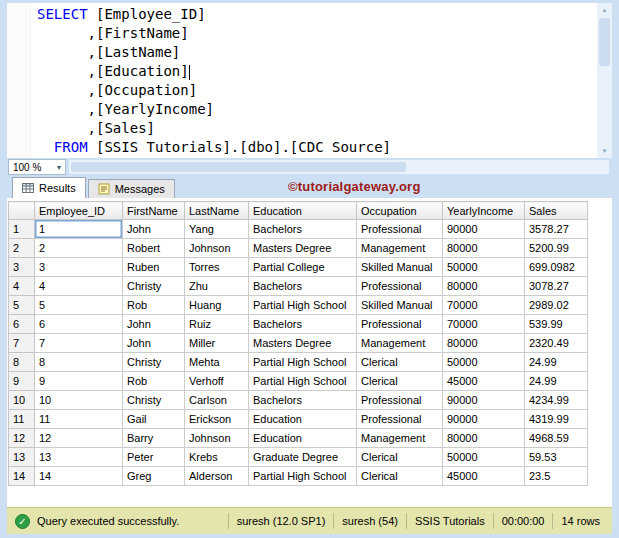 The height and width of the screenshot is (538, 619). What do you see at coordinates (217, 420) in the screenshot?
I see `cell: Erickson` at bounding box center [217, 420].